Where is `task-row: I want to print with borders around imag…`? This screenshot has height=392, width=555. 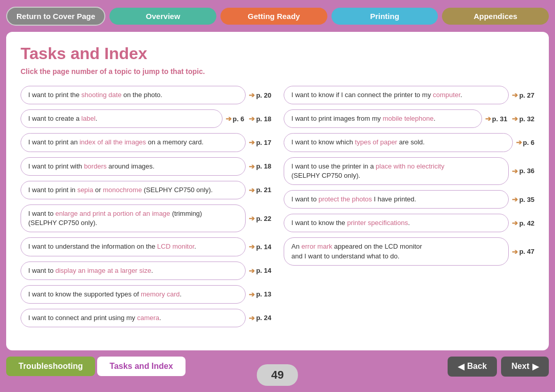 task-row: I want to print with borders around imag… is located at coordinates (146, 166).